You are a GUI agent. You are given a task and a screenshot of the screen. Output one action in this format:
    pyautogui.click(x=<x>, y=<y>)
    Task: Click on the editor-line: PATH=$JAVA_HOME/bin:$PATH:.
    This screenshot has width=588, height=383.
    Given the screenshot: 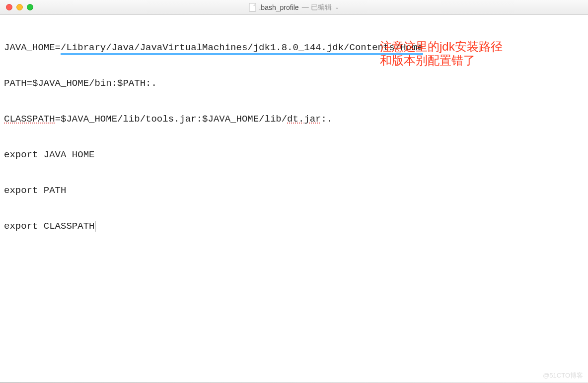 What is the action you would take?
    pyautogui.click(x=294, y=83)
    